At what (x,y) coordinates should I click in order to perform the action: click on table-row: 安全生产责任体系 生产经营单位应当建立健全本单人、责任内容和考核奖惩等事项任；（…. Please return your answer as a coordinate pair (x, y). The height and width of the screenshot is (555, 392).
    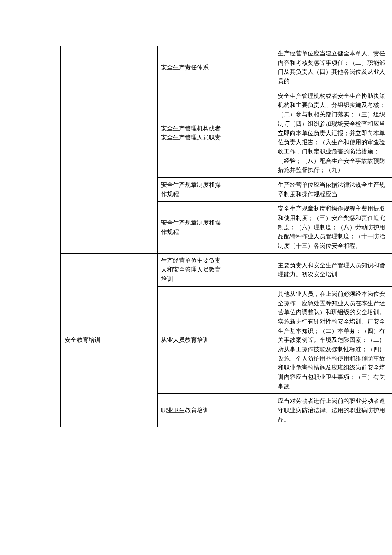
    Looking at the image, I should click on (196, 68).